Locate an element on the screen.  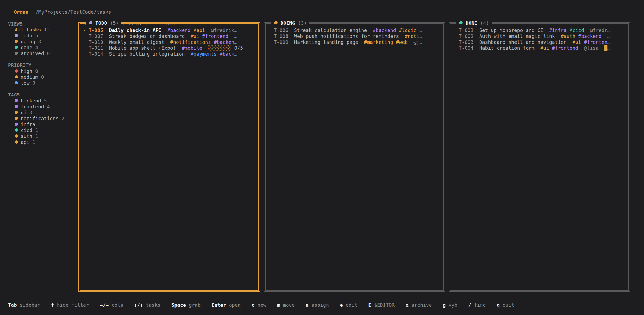
app-title: Ordna is located at coordinates (21, 12).